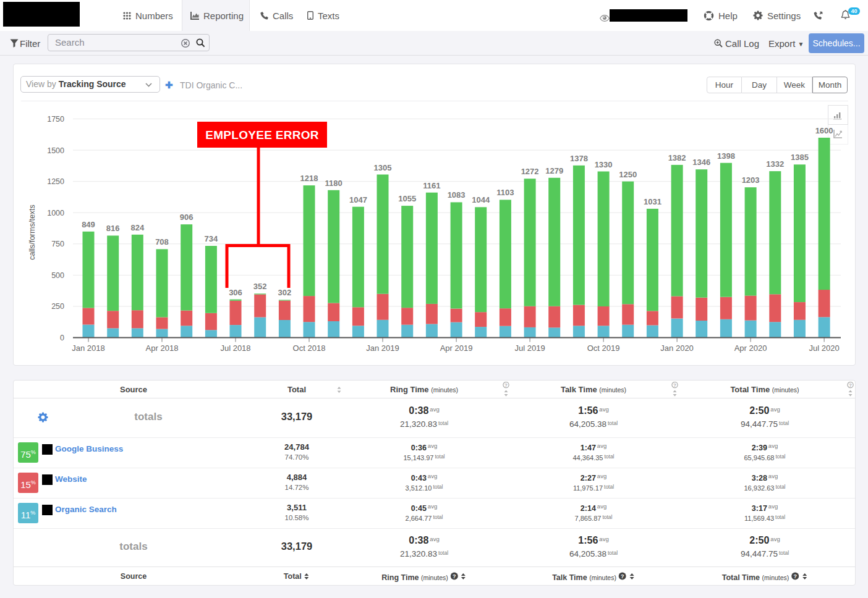 This screenshot has width=868, height=598. Describe the element at coordinates (383, 348) in the screenshot. I see `svg-text: Jan 2019` at that location.